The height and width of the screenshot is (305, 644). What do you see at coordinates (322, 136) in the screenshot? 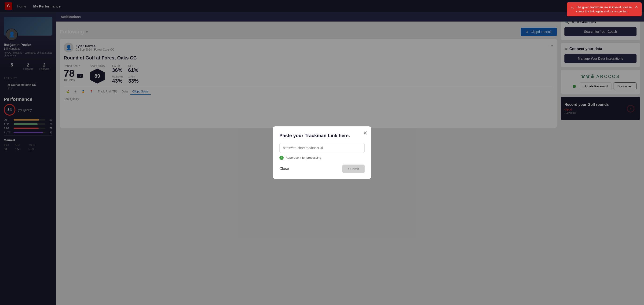
I see `modal-title: Paste your Trackman Link here.` at bounding box center [322, 136].